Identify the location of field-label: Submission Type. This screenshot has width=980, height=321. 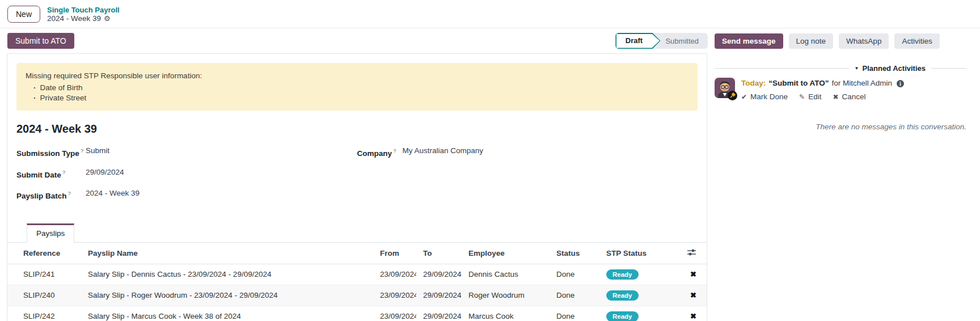
(48, 153).